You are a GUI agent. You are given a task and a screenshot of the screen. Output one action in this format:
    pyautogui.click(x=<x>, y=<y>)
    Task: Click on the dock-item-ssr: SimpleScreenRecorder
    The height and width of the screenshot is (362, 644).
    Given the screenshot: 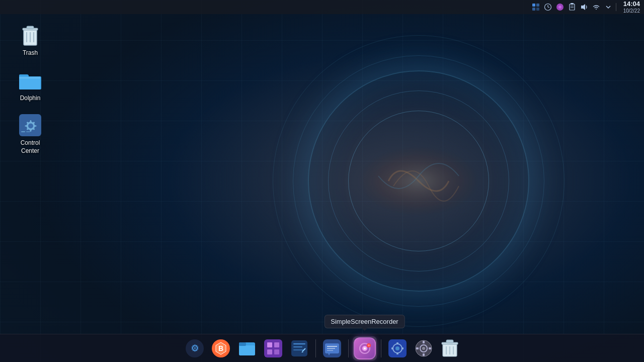 What is the action you would take?
    pyautogui.click(x=365, y=348)
    